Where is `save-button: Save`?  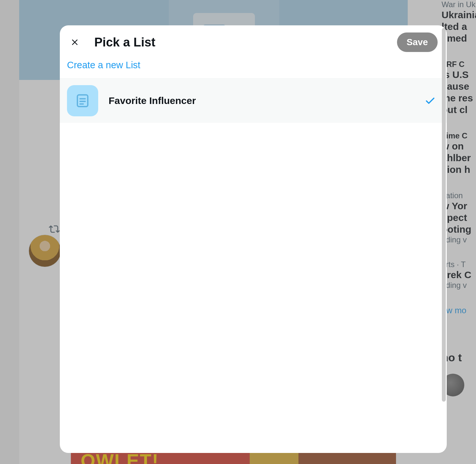
save-button: Save is located at coordinates (417, 42).